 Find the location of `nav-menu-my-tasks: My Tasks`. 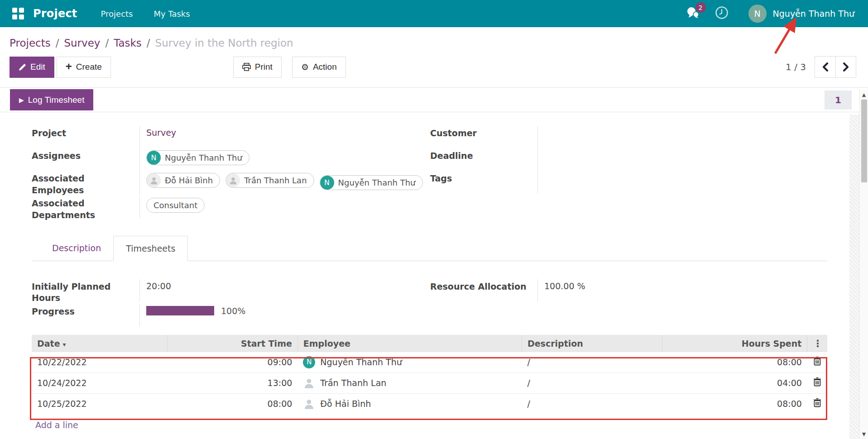

nav-menu-my-tasks: My Tasks is located at coordinates (172, 14).